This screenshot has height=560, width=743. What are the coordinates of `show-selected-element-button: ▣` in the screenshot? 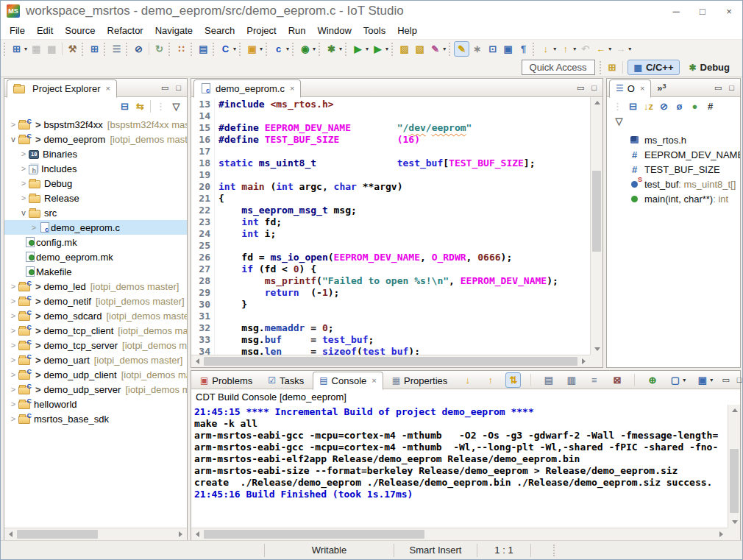 It's located at (508, 49).